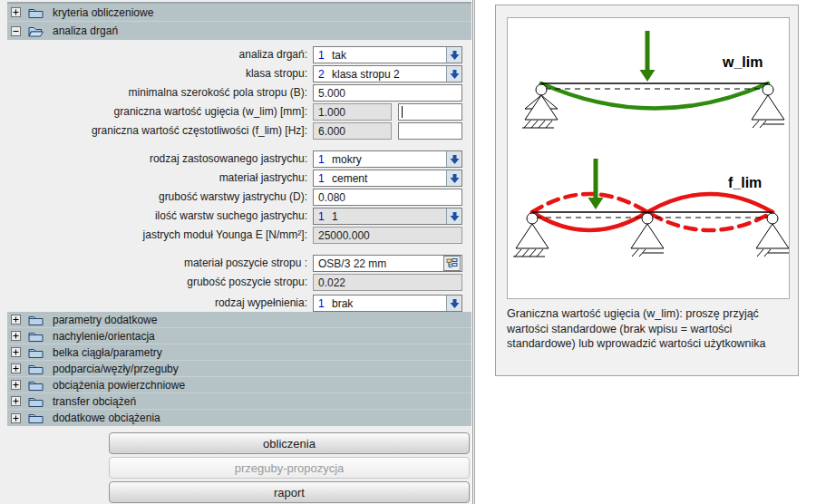 This screenshot has height=504, width=816. What do you see at coordinates (388, 216) in the screenshot?
I see `ilosc-warstw-dropdown: 1 1` at bounding box center [388, 216].